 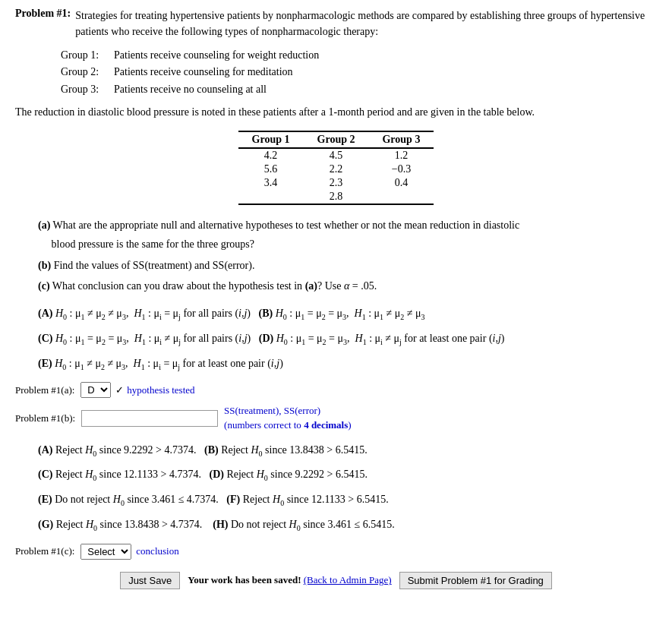 I want to click on group-2-label: Group 2:, so click(x=87, y=72).